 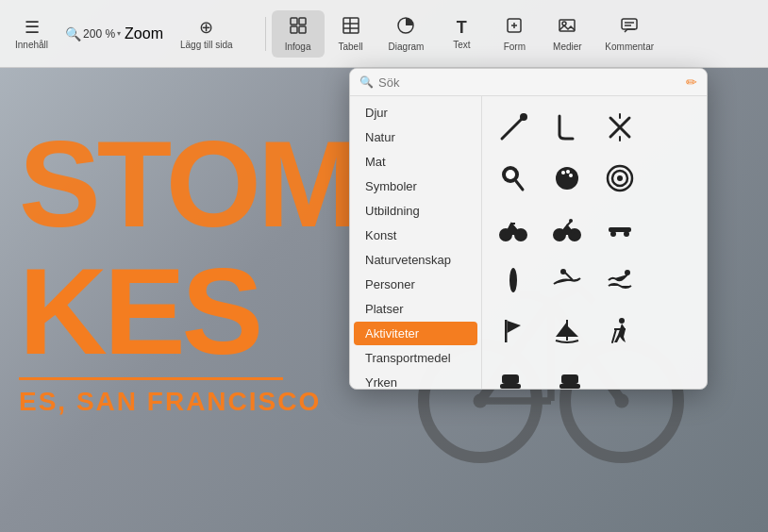 I want to click on icon-hiking, so click(x=620, y=331).